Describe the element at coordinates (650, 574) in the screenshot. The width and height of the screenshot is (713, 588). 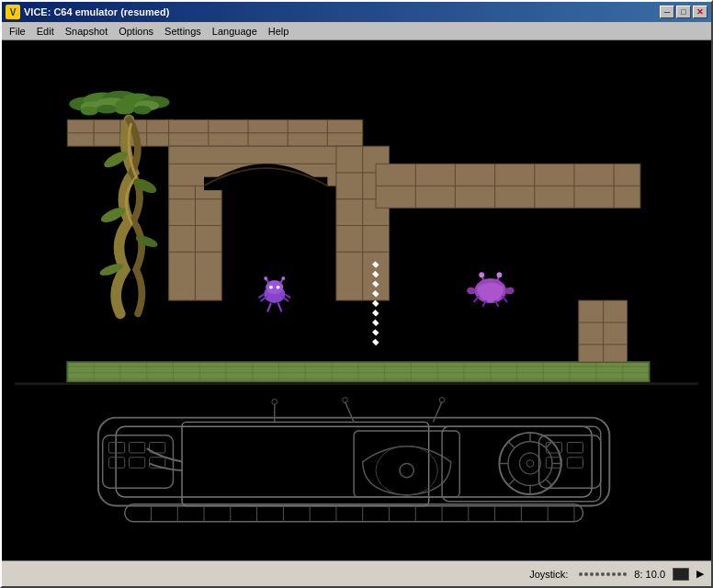
I see `speed-display: 8: 10.0` at that location.